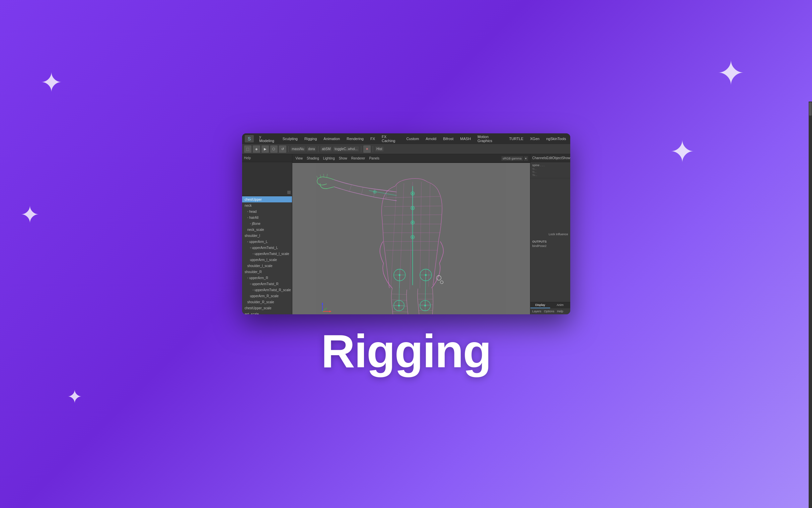 Image resolution: width=812 pixels, height=508 pixels. What do you see at coordinates (267, 296) in the screenshot?
I see `outliner-item-upperarm-r-scale: upperArm_R_scale` at bounding box center [267, 296].